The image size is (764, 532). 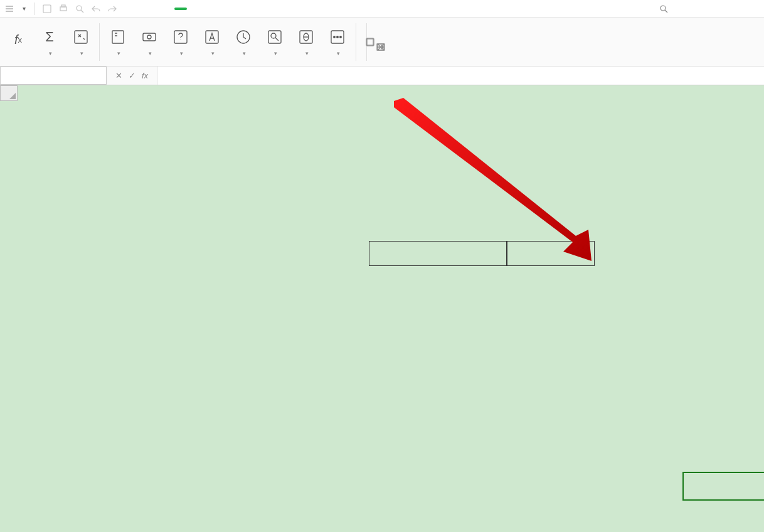 What do you see at coordinates (181, 37) in the screenshot?
I see `question-icon` at bounding box center [181, 37].